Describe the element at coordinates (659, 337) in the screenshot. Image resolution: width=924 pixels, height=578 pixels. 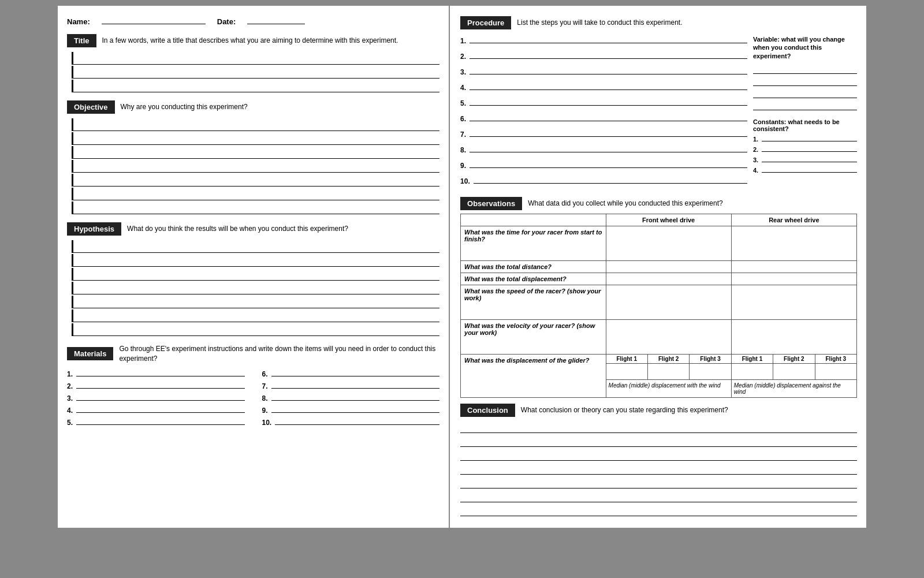
I see `obs-row-velocity: What was the velocity of your racer? (sh…` at that location.